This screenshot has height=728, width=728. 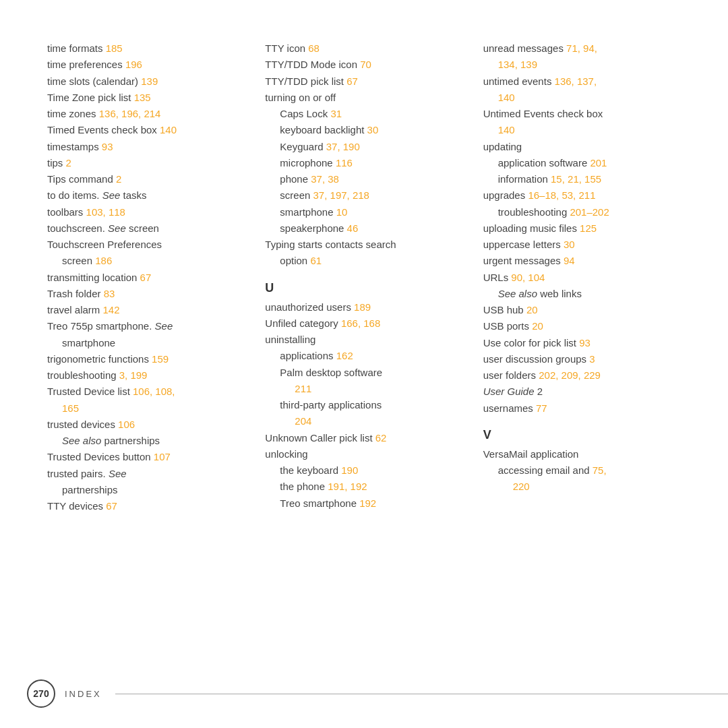 I want to click on entry-time-zones: time zones 136, 196, 214, so click(x=146, y=113).